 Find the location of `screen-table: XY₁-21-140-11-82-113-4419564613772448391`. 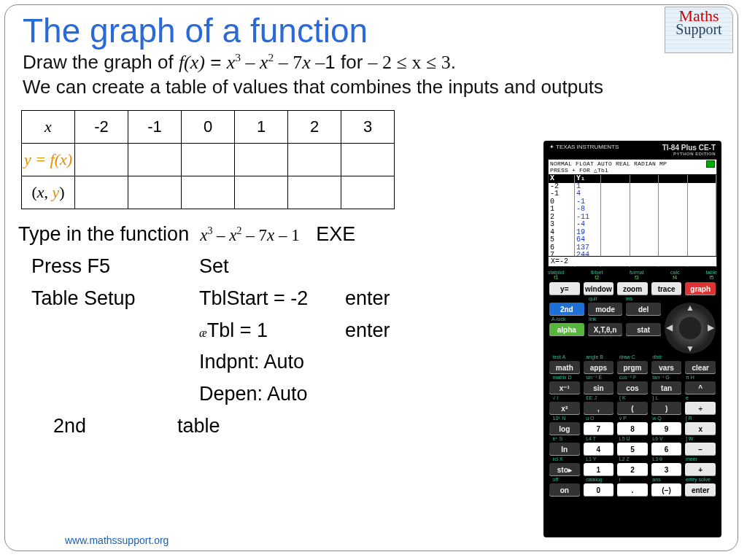

screen-table: XY₁-21-140-11-82-113-4419564613772448391 is located at coordinates (632, 221).